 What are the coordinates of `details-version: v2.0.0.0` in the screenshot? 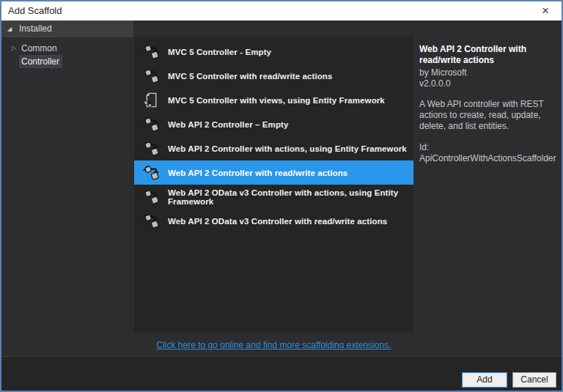 It's located at (489, 84).